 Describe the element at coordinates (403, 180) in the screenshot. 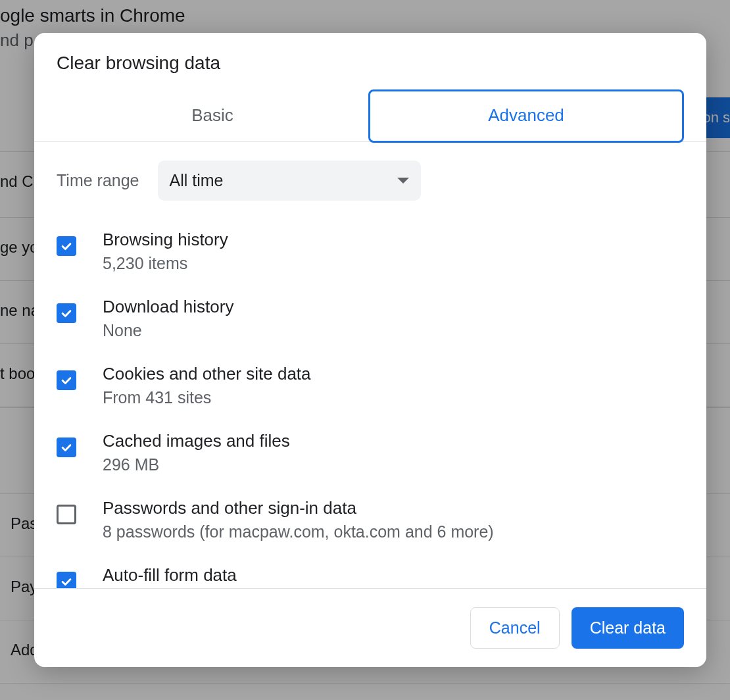

I see `chevron-down-icon` at that location.